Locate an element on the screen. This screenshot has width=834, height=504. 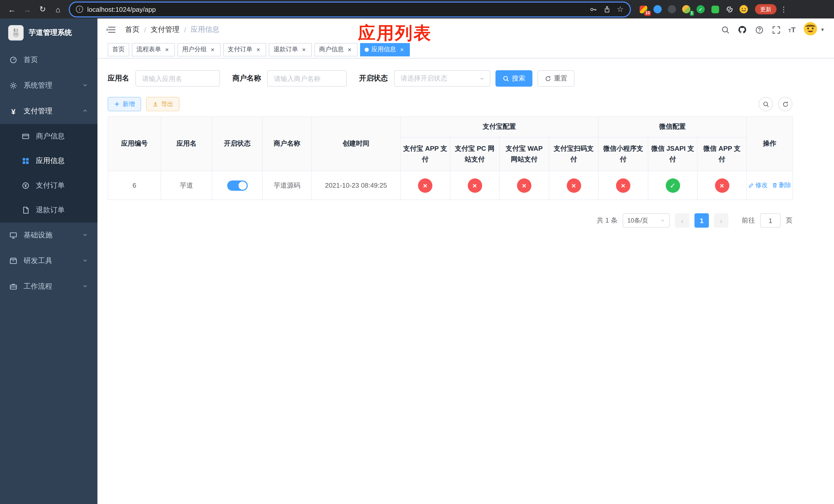
sidebar-item-app-info: 应用信息 is located at coordinates (49, 161).